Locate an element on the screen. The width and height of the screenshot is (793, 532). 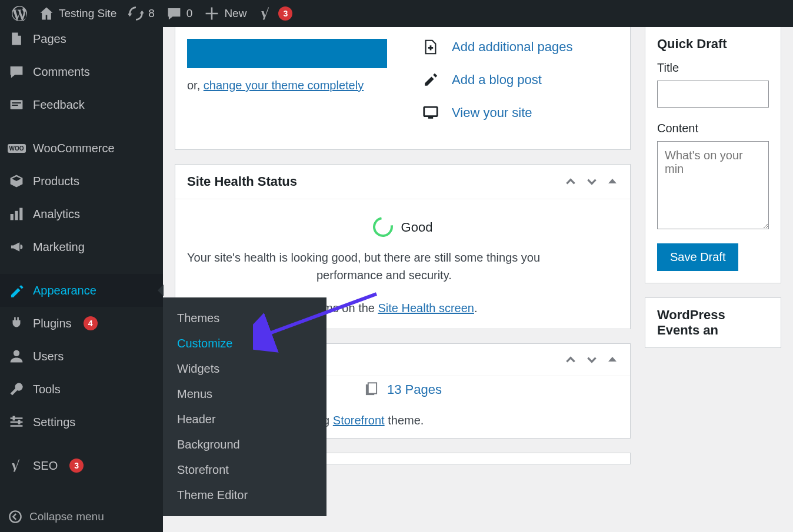
refresh-icon is located at coordinates (136, 14).